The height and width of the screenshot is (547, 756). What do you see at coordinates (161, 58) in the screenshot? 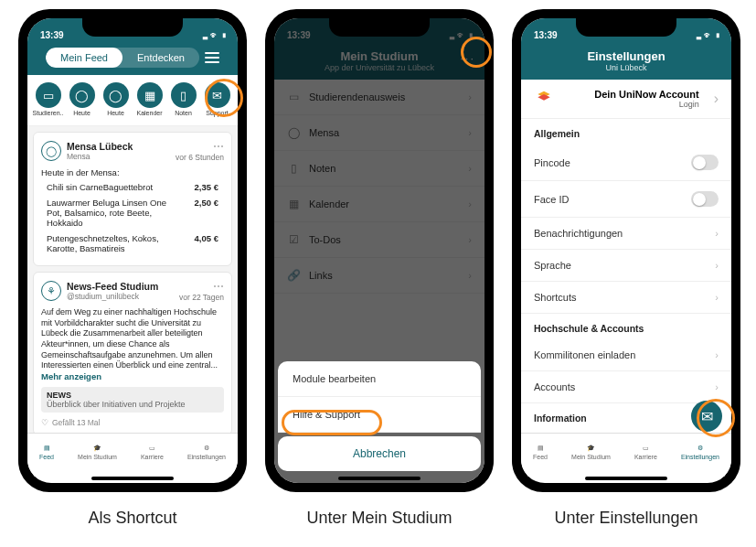
I see `tab-entdecken: Entdecken` at bounding box center [161, 58].